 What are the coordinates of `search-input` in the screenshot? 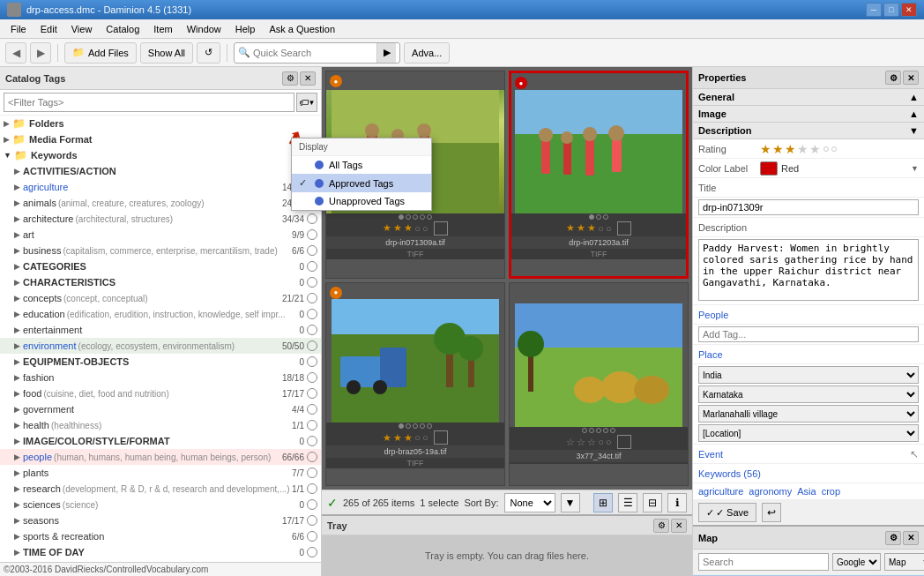 It's located at (315, 53).